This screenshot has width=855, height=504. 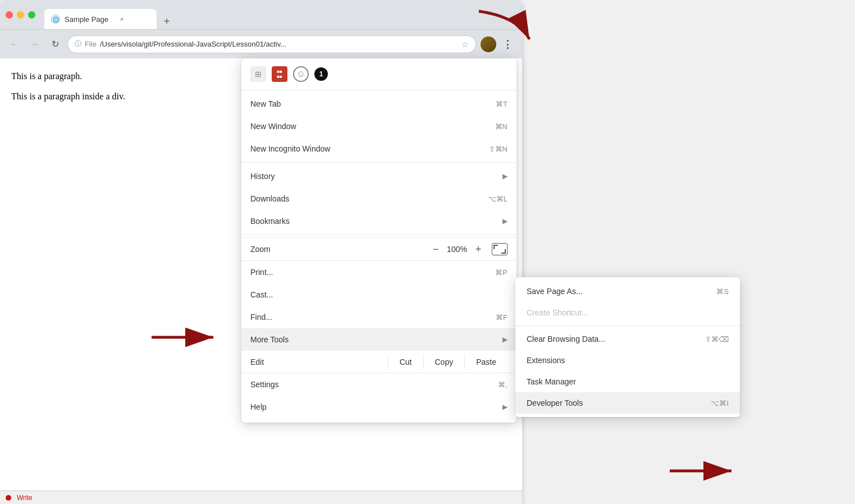 I want to click on status-write-text: Write, so click(x=25, y=498).